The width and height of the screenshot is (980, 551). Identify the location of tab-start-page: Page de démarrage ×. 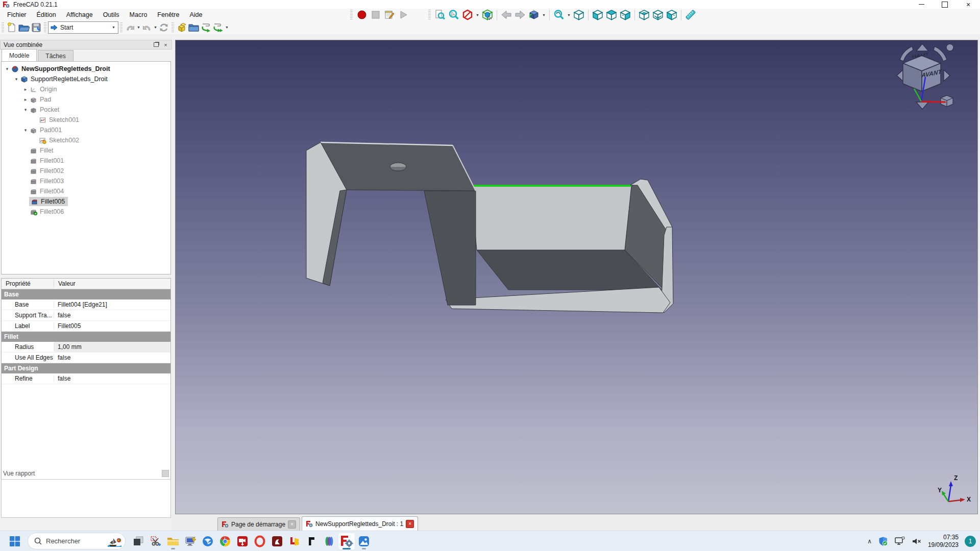
(259, 524).